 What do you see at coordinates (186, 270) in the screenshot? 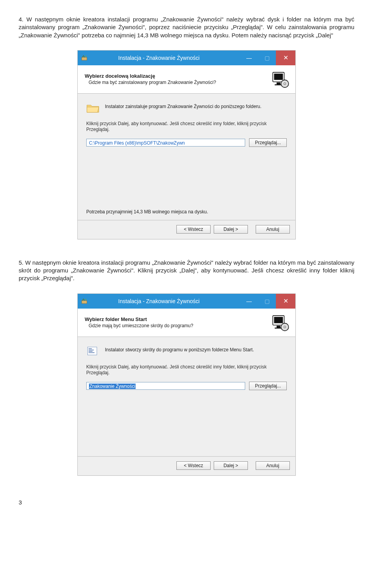
I see `paragraph-step-5: 5. W następnym oknie kreatora instalacji…` at bounding box center [186, 270].